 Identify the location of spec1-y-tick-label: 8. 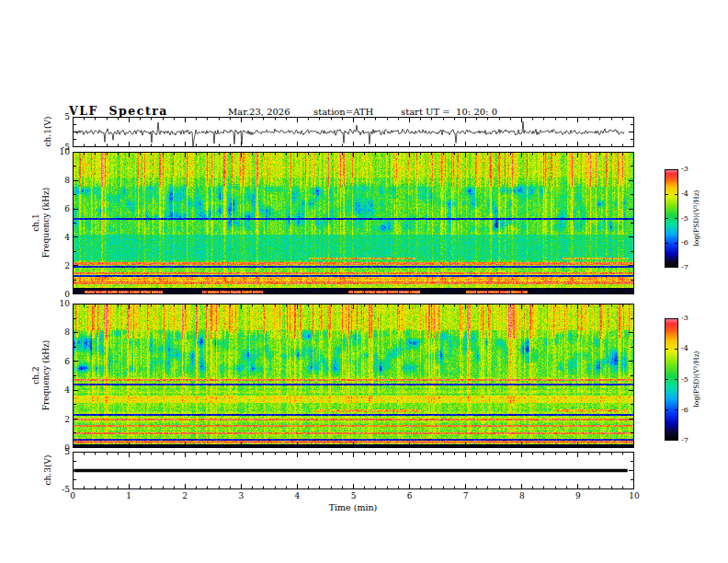
(60, 180).